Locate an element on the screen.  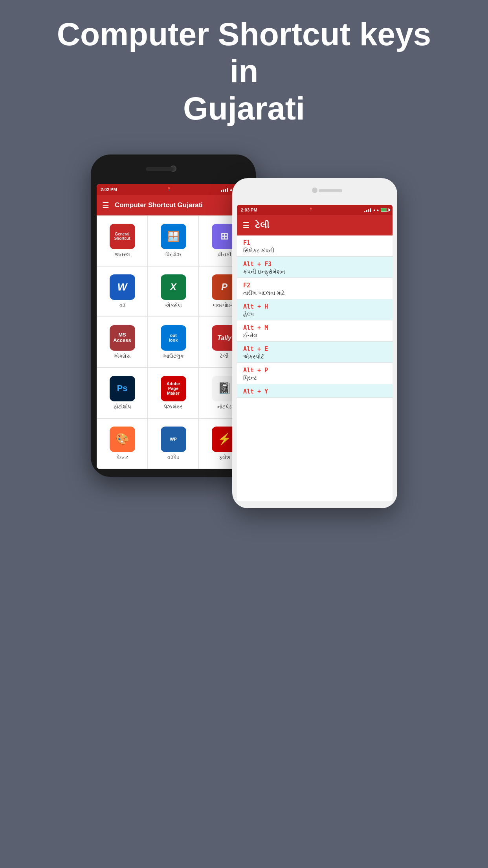
grid-item-windows: 🪟વિન્ડોઝ is located at coordinates (173, 241).